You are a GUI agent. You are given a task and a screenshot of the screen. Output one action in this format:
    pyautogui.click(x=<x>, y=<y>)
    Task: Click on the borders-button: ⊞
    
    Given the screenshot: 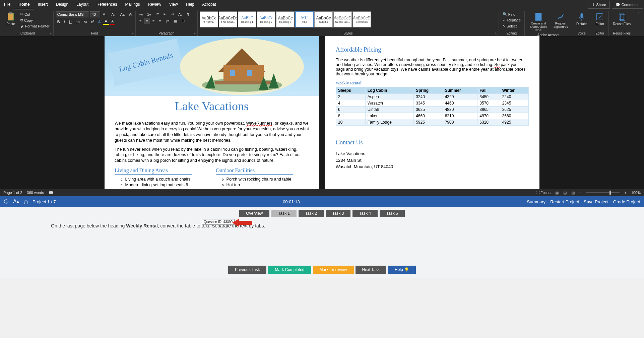 What is the action you would take?
    pyautogui.click(x=183, y=21)
    